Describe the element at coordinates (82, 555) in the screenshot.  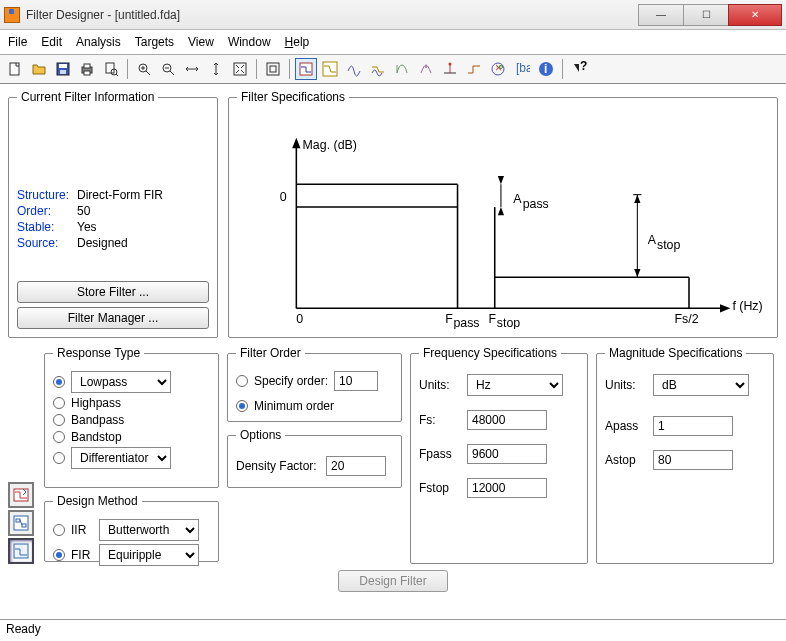
I see `dm-fir-label: FIR` at that location.